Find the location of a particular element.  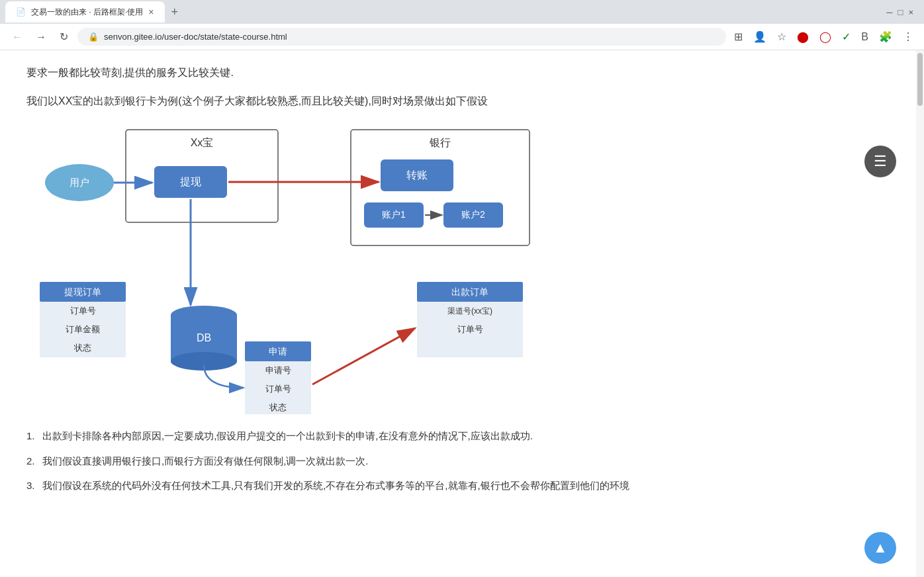

arrow-up-icon: ▲ is located at coordinates (880, 548).